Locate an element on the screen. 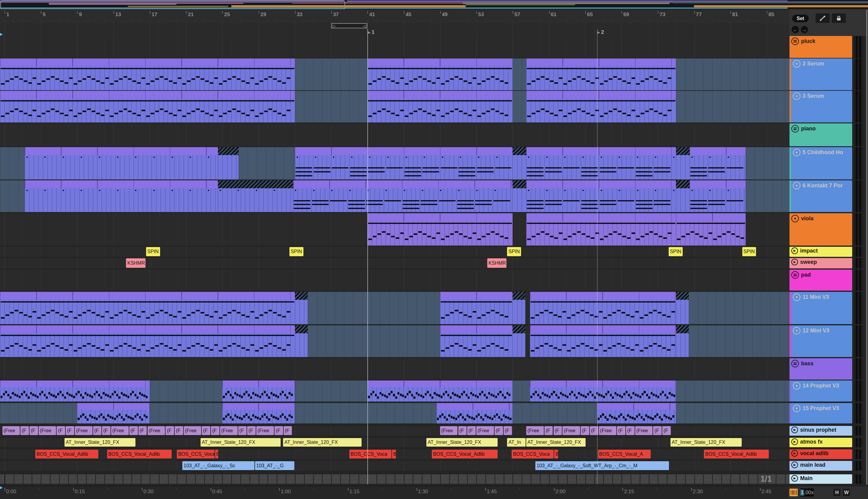 The width and height of the screenshot is (868, 499). track-header-bass: bass is located at coordinates (821, 369).